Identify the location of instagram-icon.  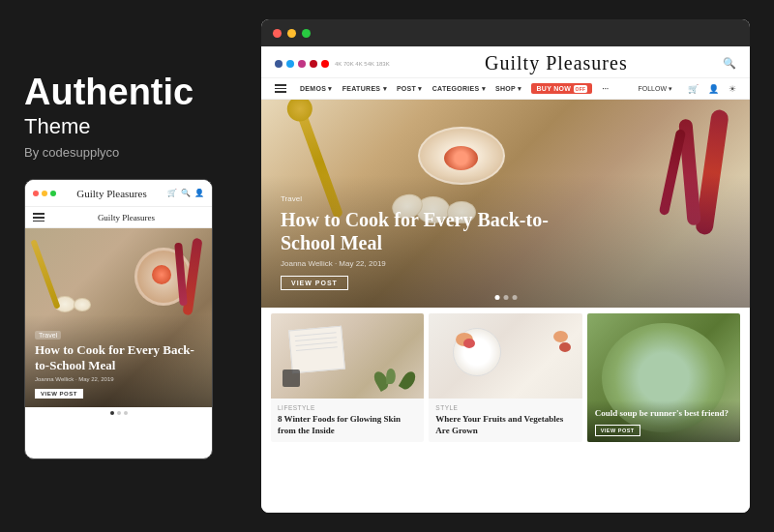
(302, 64).